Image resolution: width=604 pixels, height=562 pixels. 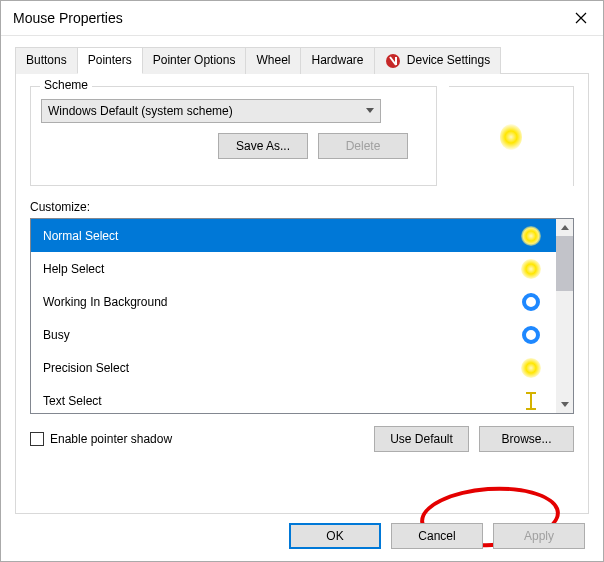 I want to click on scroll-down-button, so click(x=564, y=404).